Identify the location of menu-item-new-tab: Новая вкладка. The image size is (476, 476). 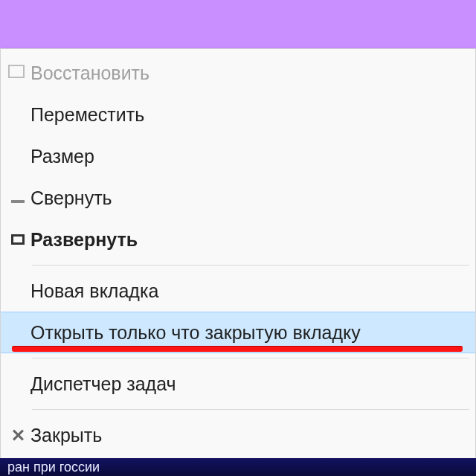
(238, 291).